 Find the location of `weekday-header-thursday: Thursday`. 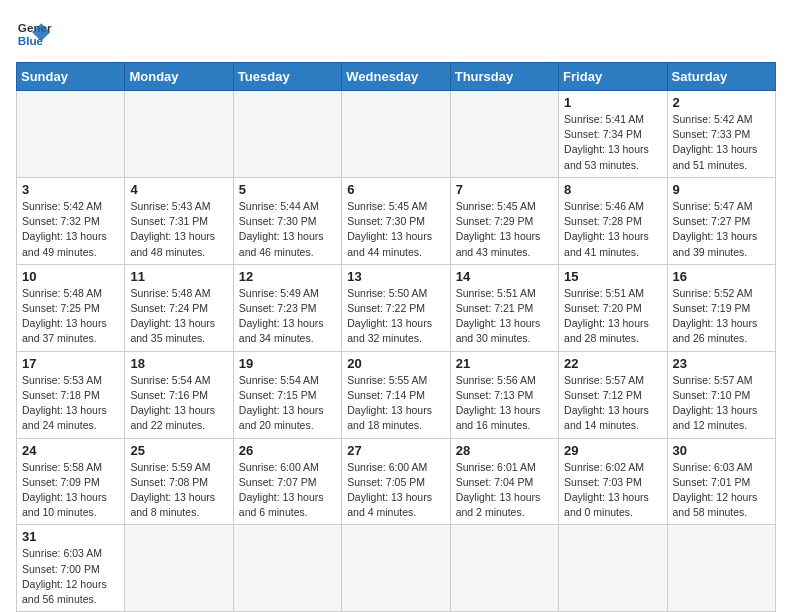

weekday-header-thursday: Thursday is located at coordinates (504, 77).